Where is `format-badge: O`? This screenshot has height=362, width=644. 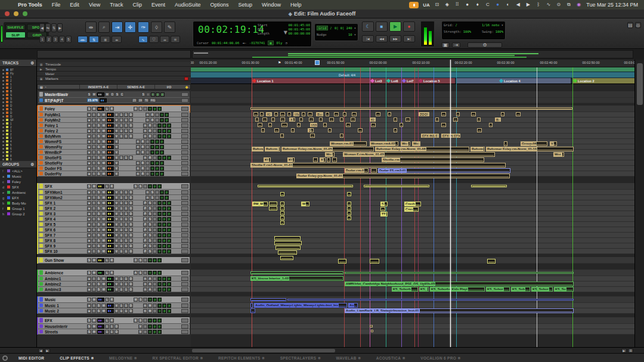
format-badge: O is located at coordinates (113, 94).